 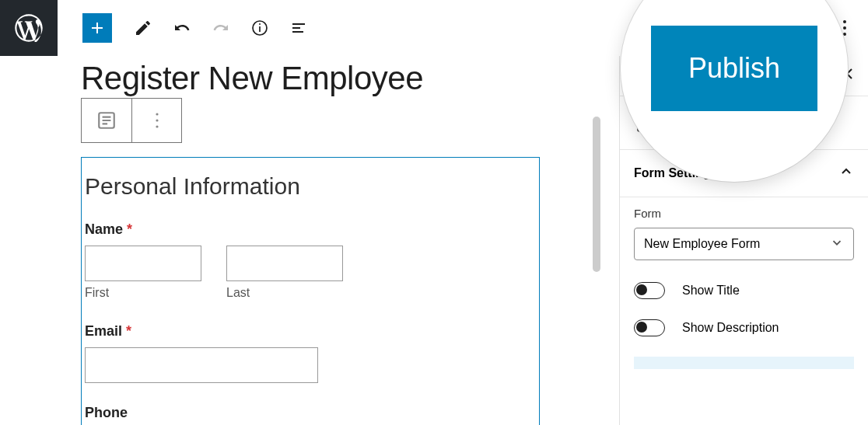 I want to click on phone-field-label: Phone, so click(x=310, y=413).